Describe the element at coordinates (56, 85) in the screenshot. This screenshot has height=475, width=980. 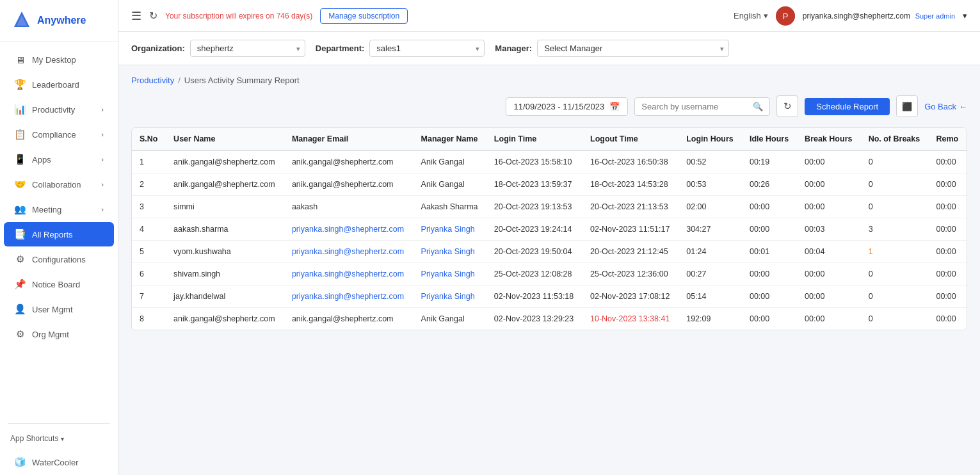
I see `sidebar-item-leaderboard-label: Leaderboard` at that location.